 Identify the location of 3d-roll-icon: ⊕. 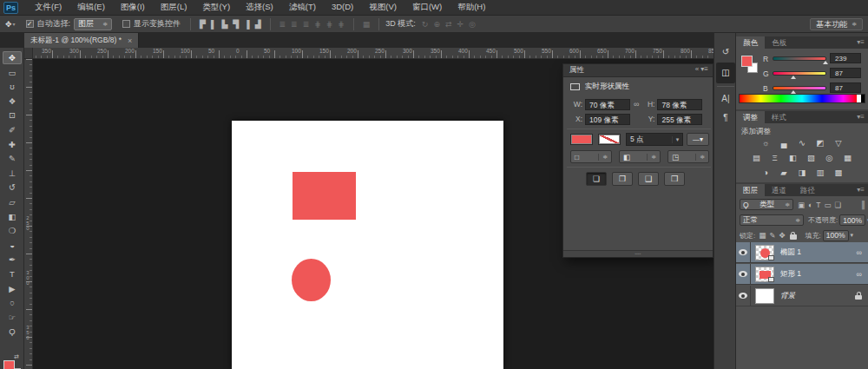
(437, 24).